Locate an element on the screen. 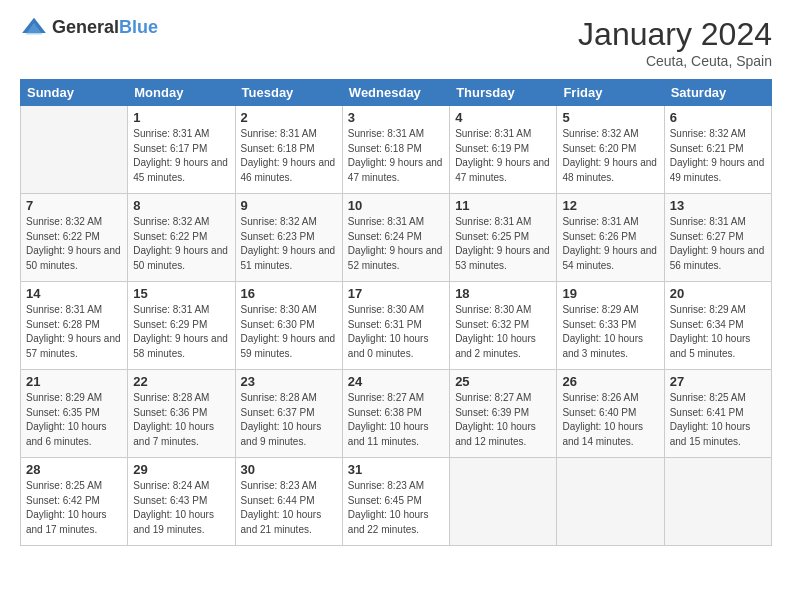  col-saturday: Saturday is located at coordinates (718, 93).